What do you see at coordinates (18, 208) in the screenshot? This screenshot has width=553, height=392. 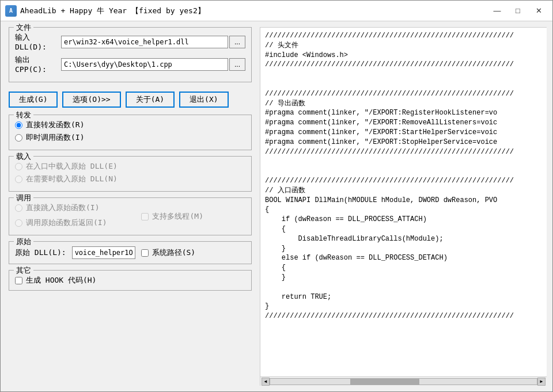 I see `call-direct-radio` at bounding box center [18, 208].